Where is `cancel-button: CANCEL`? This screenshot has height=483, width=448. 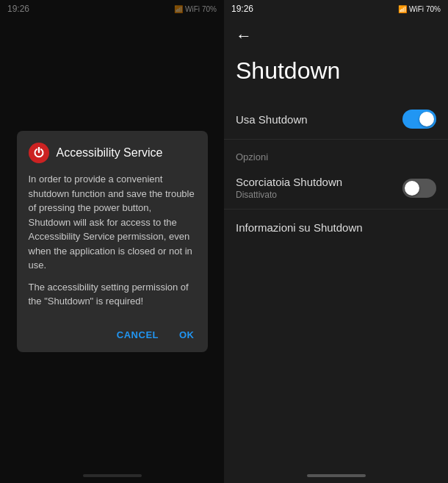 cancel-button: CANCEL is located at coordinates (138, 335).